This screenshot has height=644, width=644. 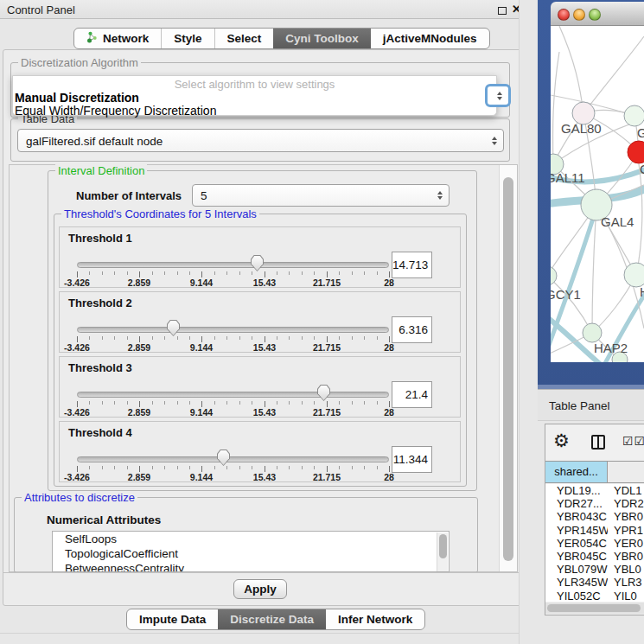 I want to click on split-view-icon, so click(x=598, y=443).